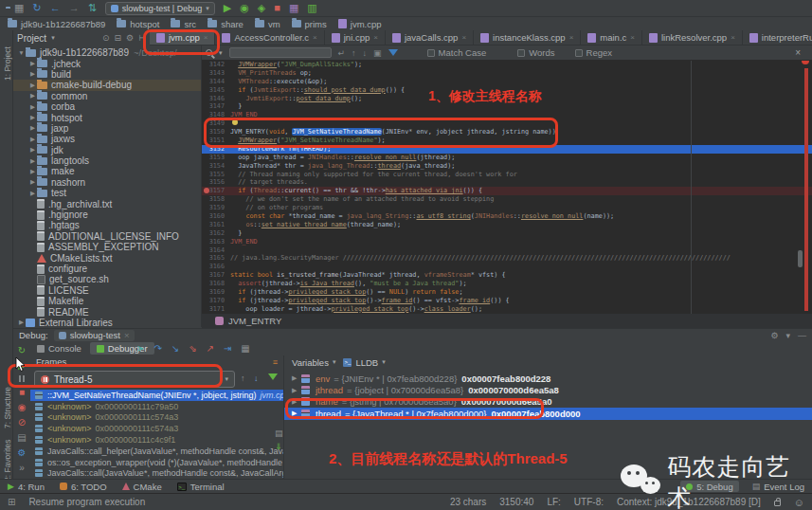  What do you see at coordinates (216, 123) in the screenshot?
I see `line-number: 3149` at bounding box center [216, 123].